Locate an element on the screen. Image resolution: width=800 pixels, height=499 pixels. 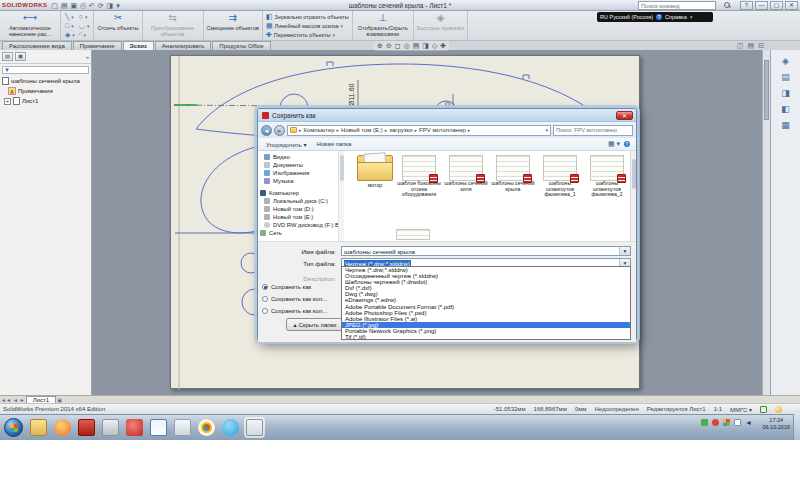
collapse-tree-icon: » is located at coordinates (88, 57).